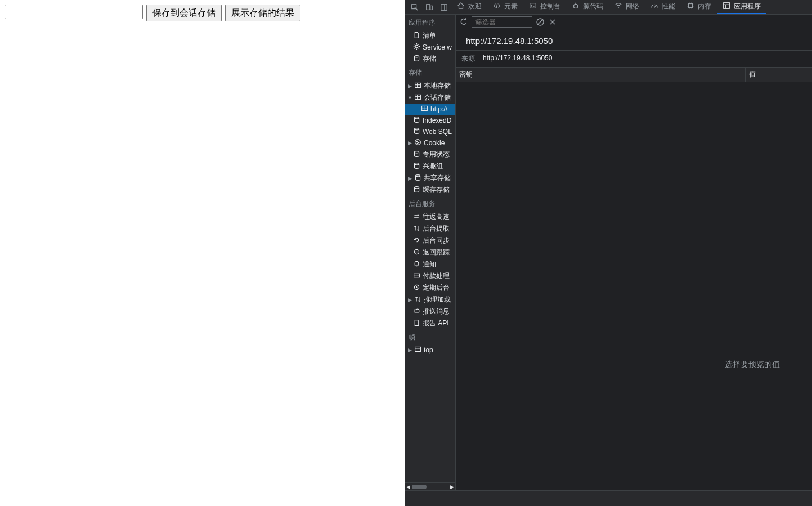  What do you see at coordinates (634, 22) in the screenshot?
I see `storage-toolbar` at bounding box center [634, 22].